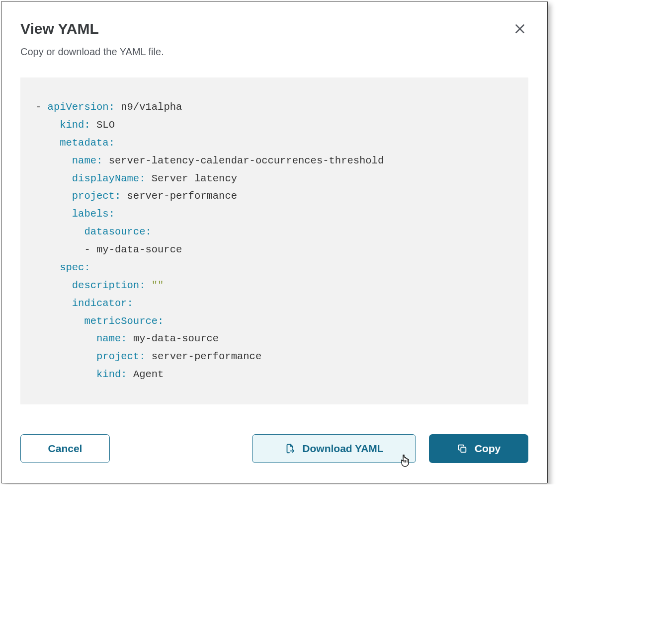 The image size is (672, 619). What do you see at coordinates (290, 449) in the screenshot?
I see `file-export-icon` at bounding box center [290, 449].